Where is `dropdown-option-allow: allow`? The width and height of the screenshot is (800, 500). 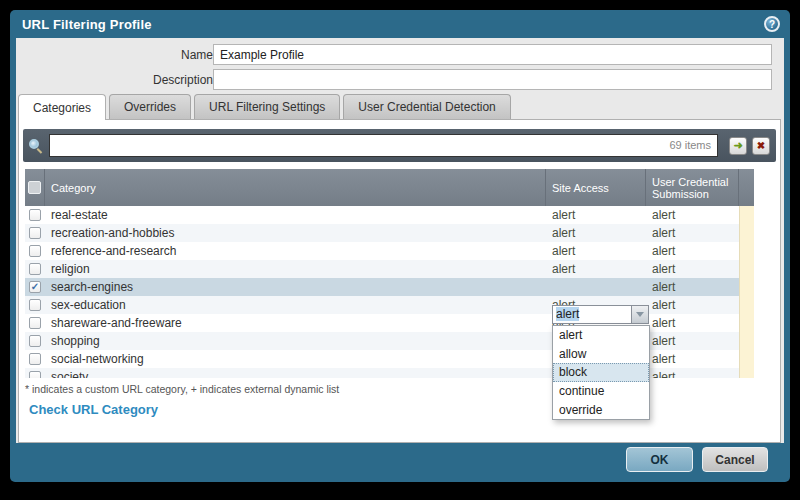 dropdown-option-allow: allow is located at coordinates (601, 354).